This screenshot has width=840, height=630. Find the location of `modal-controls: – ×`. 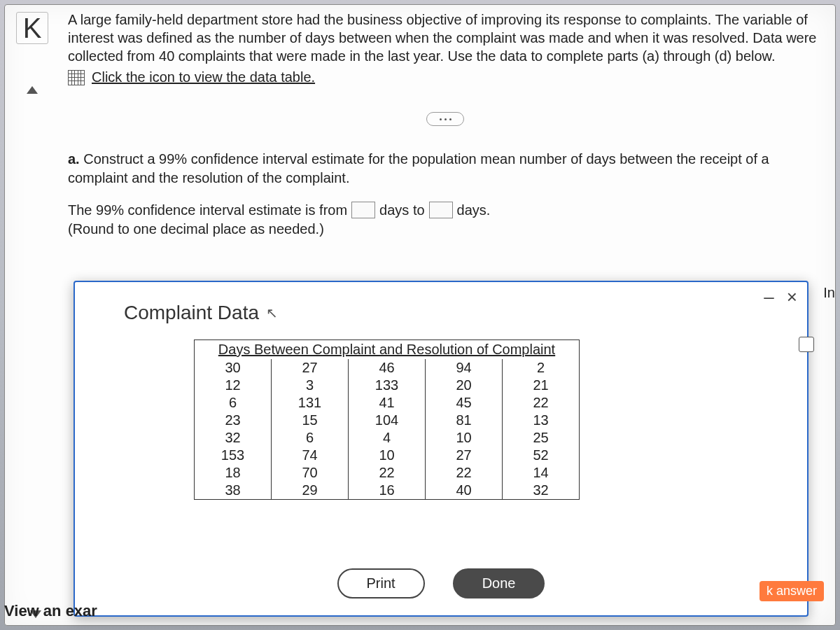

modal-controls: – × is located at coordinates (780, 297).